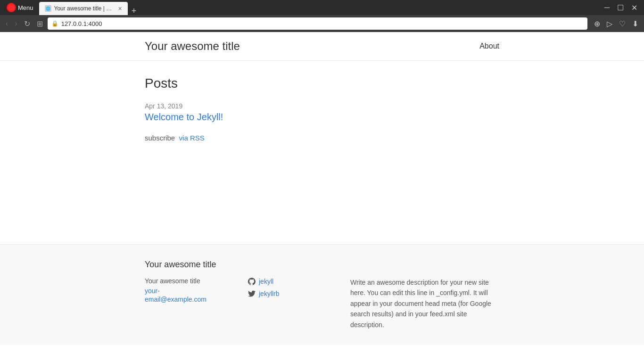 This screenshot has height=362, width=644. What do you see at coordinates (425, 304) in the screenshot?
I see `footer-description: Write an awesome description for your ne…` at bounding box center [425, 304].